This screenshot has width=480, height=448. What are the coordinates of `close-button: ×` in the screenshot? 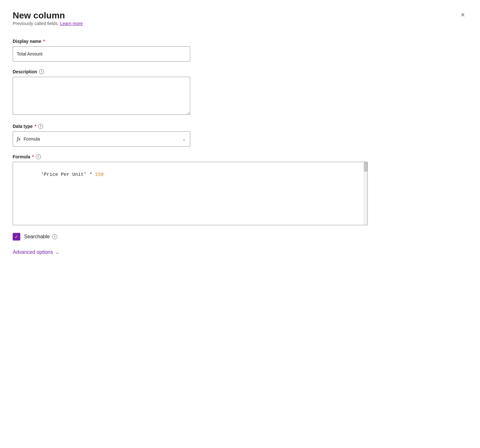 It's located at (463, 15).